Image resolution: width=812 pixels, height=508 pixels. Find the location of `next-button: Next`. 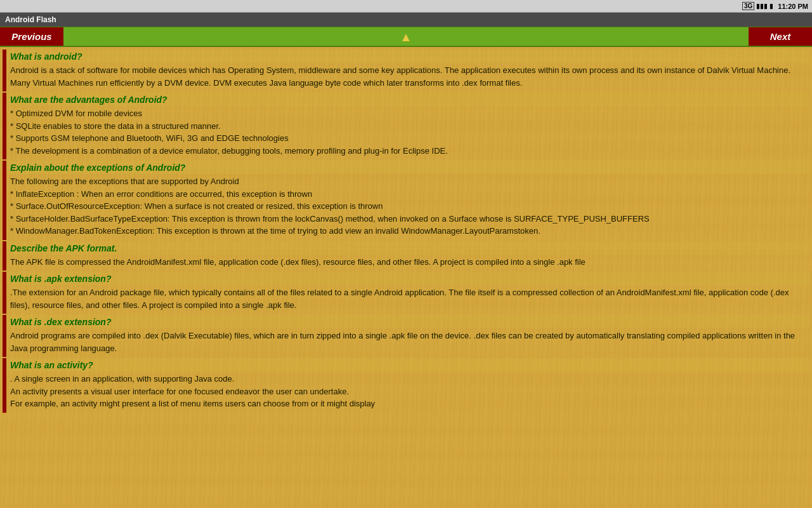

next-button: Next is located at coordinates (780, 37).